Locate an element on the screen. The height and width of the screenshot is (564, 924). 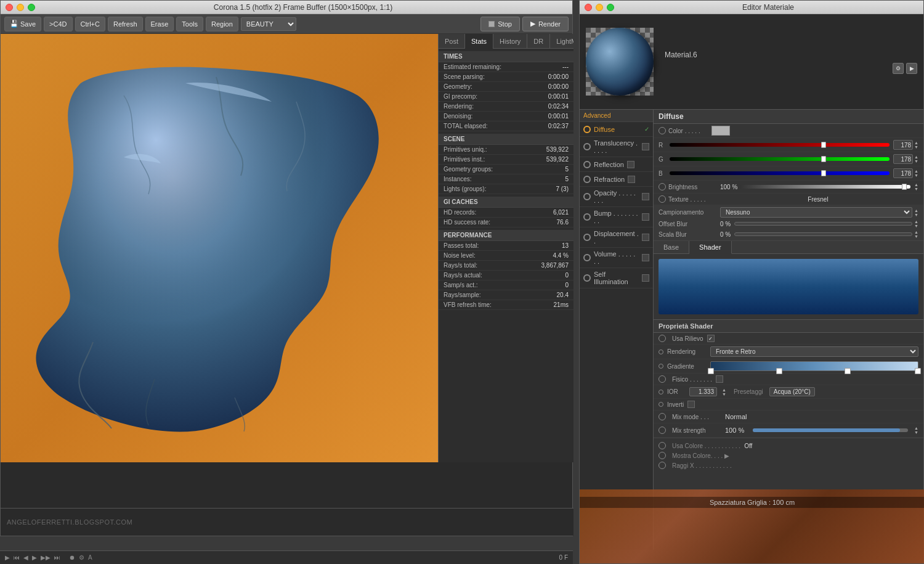
erase-button: Erase is located at coordinates (160, 24).